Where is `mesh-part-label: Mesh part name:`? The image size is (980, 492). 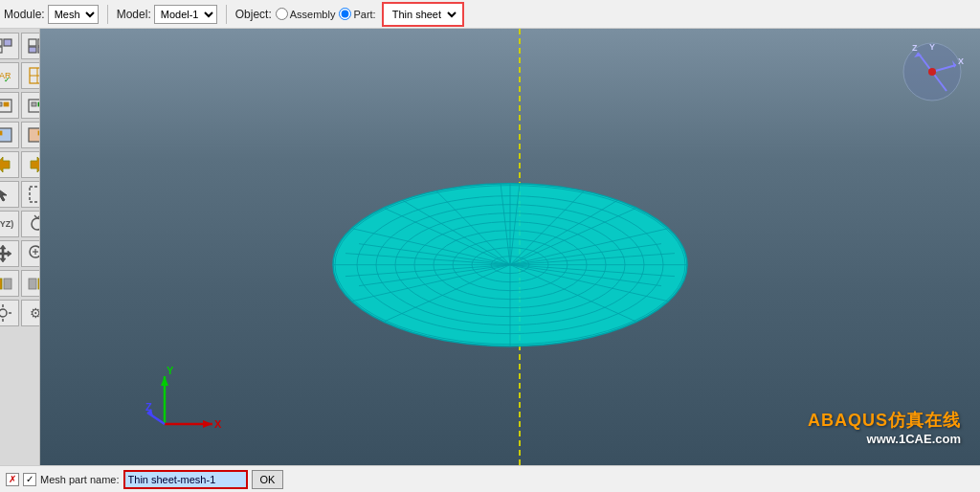
mesh-part-label: Mesh part name: is located at coordinates (80, 480).